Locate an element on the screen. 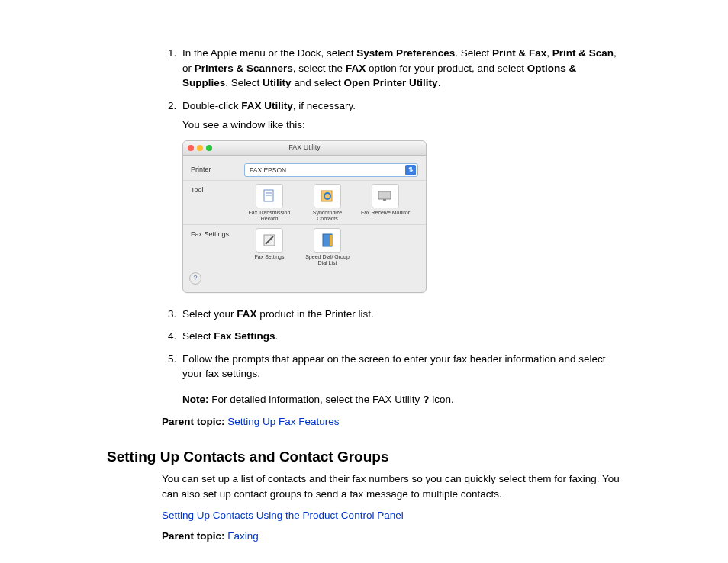  section-heading: Setting Up Contacts and Contact Groups is located at coordinates (364, 457).